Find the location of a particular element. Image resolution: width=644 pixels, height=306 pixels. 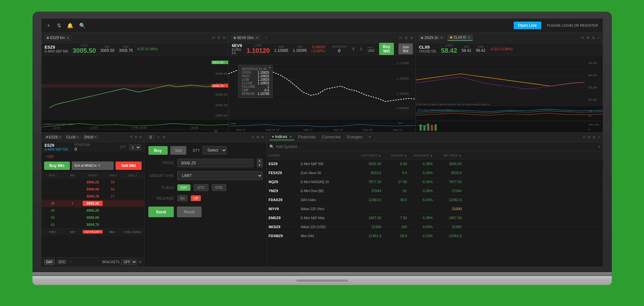

chart-tab-clx9d: CLX9 D ✕ is located at coordinates (460, 38).